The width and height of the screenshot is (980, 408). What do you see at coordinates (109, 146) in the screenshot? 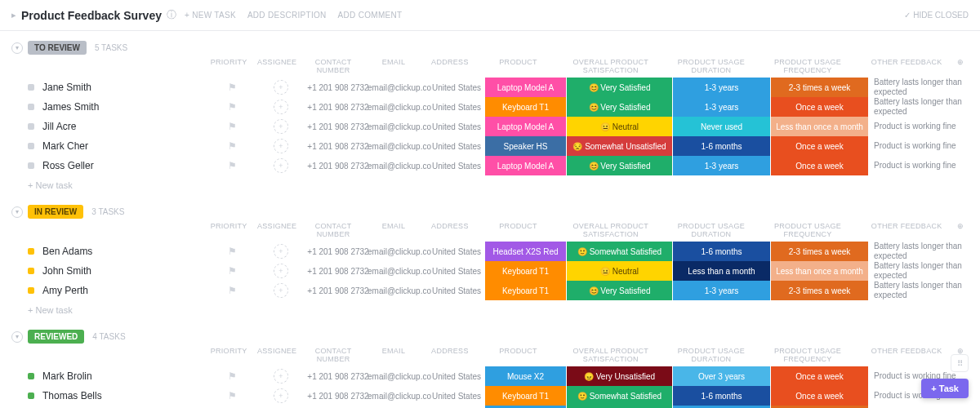
I see `task-name: Mark Cher` at bounding box center [109, 146].